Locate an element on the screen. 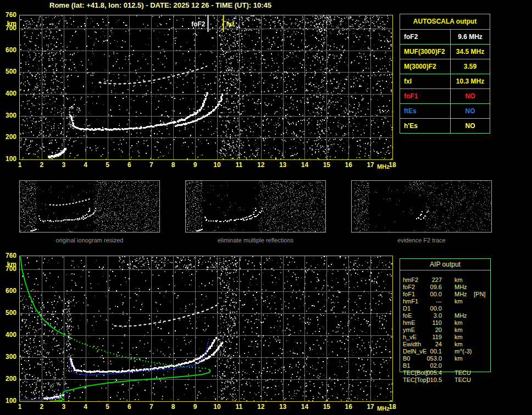  aip-panel-header: AIP output is located at coordinates (445, 265).